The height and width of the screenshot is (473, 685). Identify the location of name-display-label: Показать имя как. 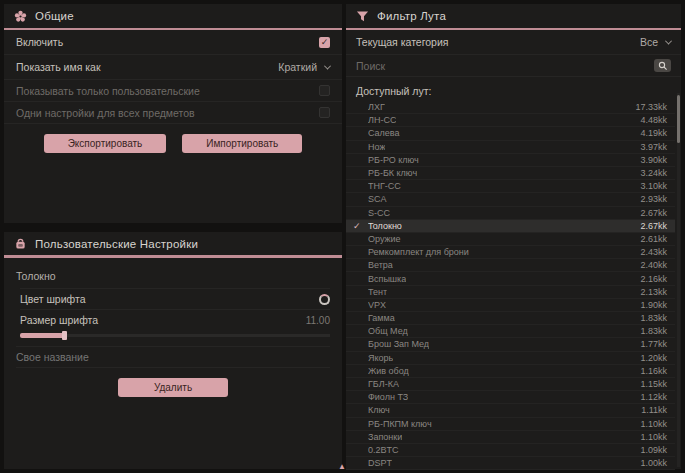
(58, 67).